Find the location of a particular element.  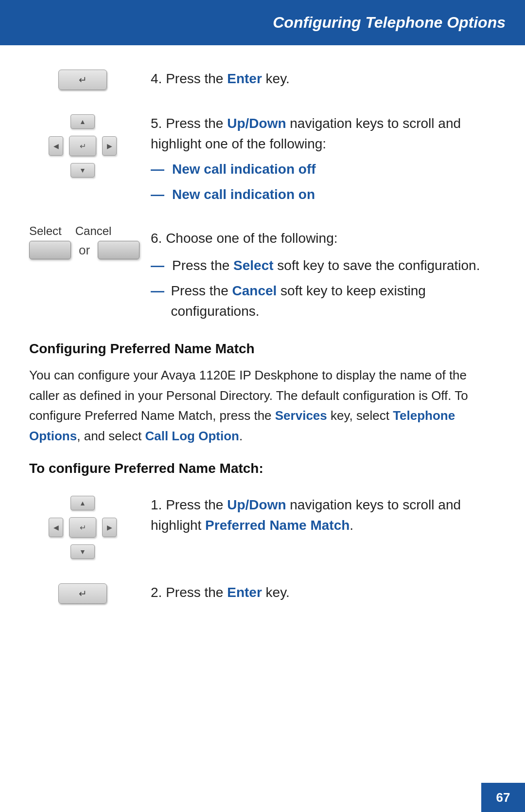

section-step-1-prefix: Press the is located at coordinates (196, 505).